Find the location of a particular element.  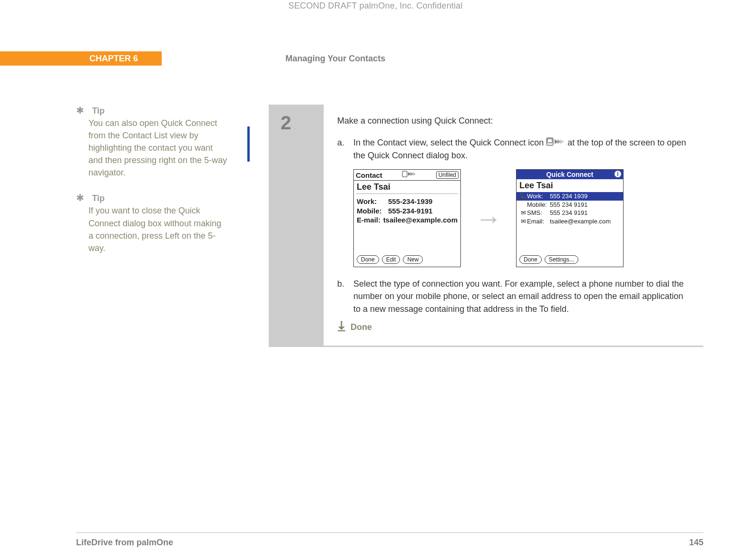

field-label: Email: is located at coordinates (538, 222).